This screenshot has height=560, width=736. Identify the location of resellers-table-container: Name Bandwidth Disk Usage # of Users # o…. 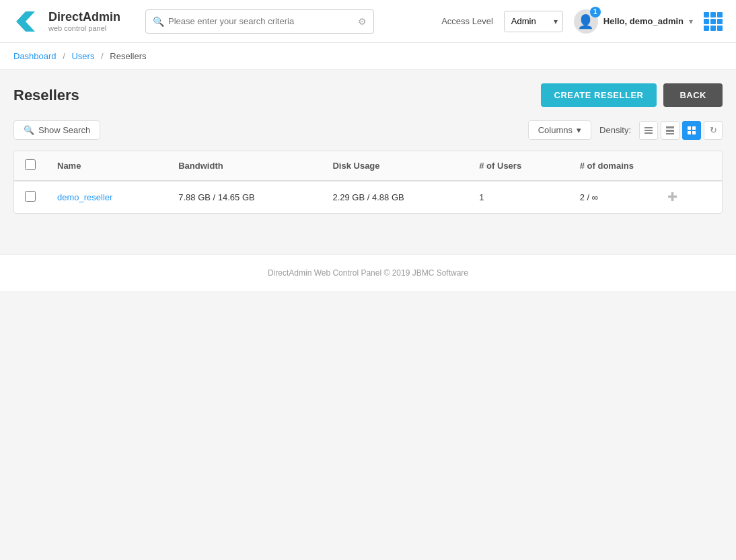
(368, 182).